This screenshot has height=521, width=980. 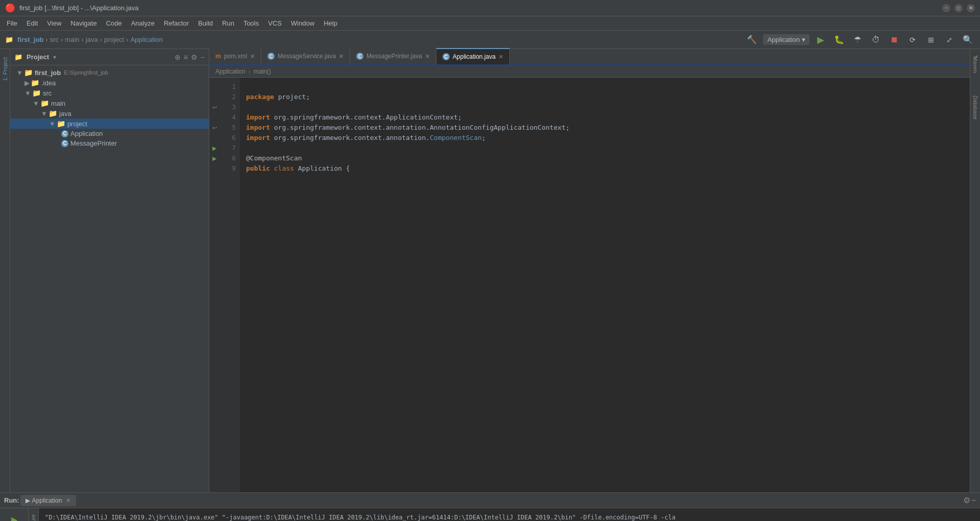 What do you see at coordinates (967, 501) in the screenshot?
I see `run-settings-btn: ⚙` at bounding box center [967, 501].